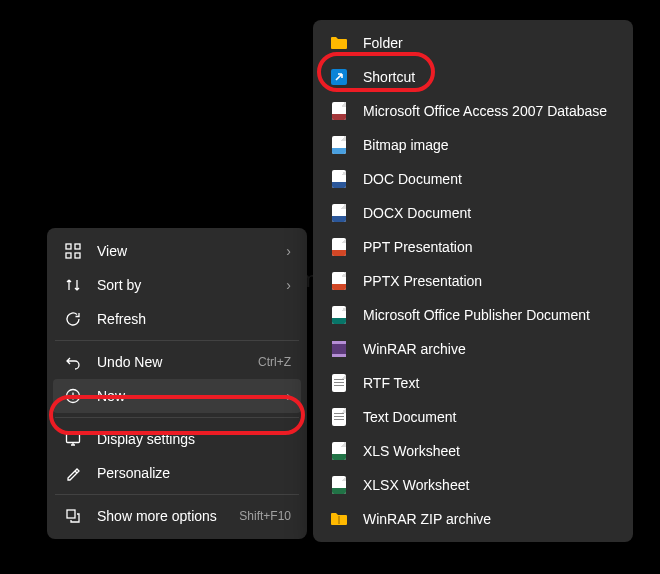 The width and height of the screenshot is (660, 574). What do you see at coordinates (473, 519) in the screenshot?
I see `new-zip: WinRAR ZIP archive` at bounding box center [473, 519].